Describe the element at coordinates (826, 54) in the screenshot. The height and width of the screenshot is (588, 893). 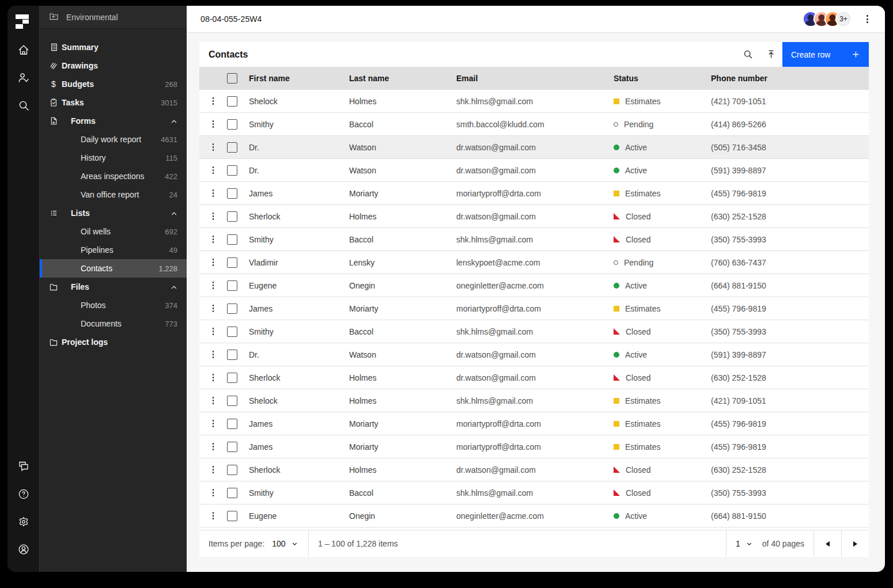
I see `create-row-button: Create row` at that location.